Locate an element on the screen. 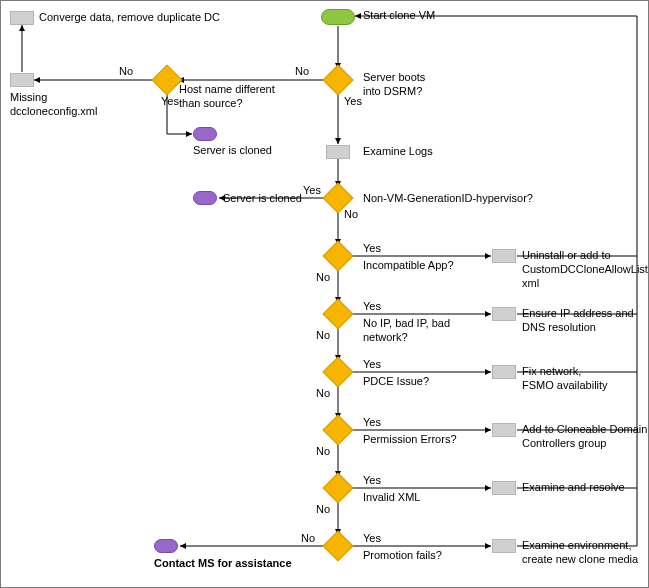  xml-decision is located at coordinates (338, 488).